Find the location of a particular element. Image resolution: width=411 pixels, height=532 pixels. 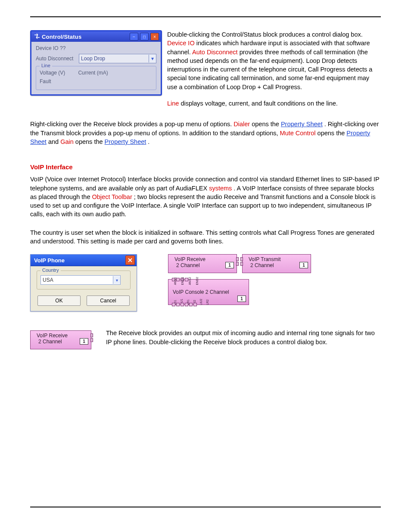

voip-transmit-title: VoIP Transmit is located at coordinates (277, 258).